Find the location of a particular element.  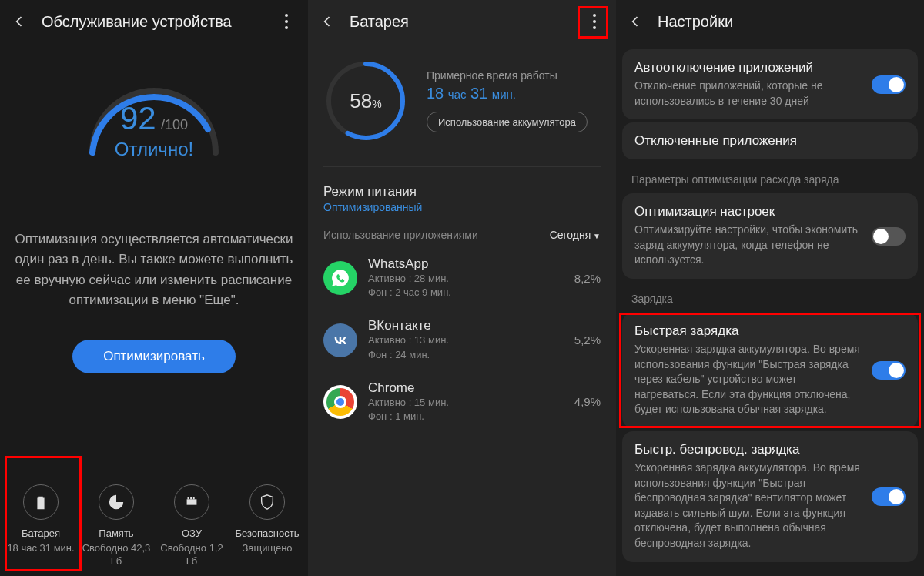

usage-header: Использование приложениями is located at coordinates (400, 235).